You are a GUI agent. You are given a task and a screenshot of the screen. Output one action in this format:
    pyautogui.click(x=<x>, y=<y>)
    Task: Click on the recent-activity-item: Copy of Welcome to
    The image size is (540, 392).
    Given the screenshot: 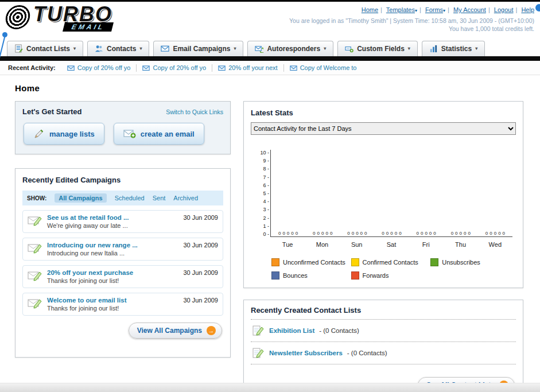 What is the action you would take?
    pyautogui.click(x=324, y=68)
    